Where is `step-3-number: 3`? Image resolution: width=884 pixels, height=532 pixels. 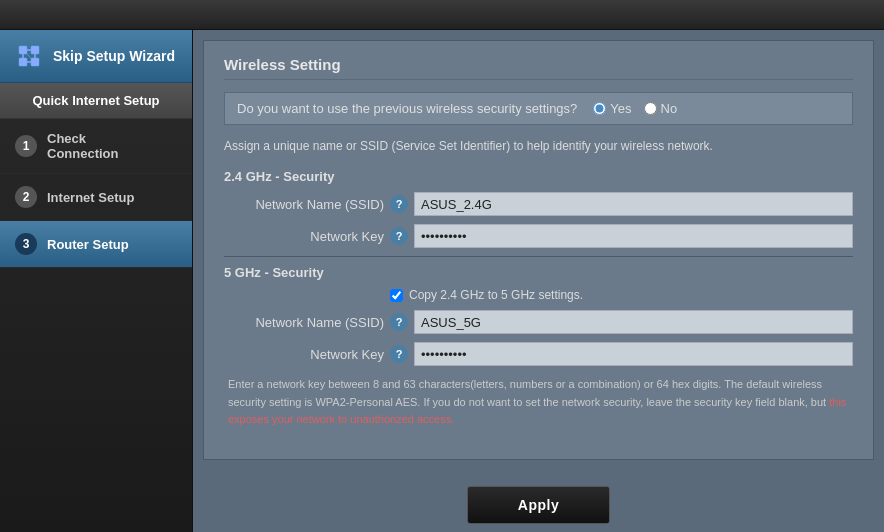 step-3-number: 3 is located at coordinates (26, 244).